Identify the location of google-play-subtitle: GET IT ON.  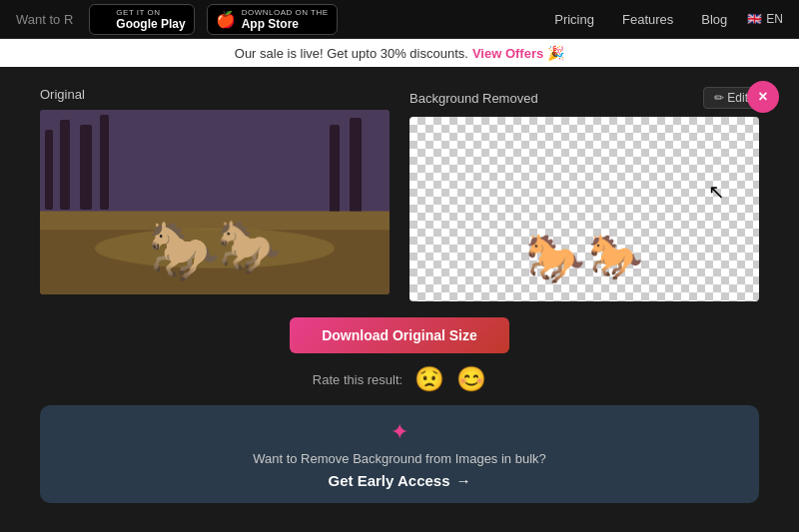
(150, 12).